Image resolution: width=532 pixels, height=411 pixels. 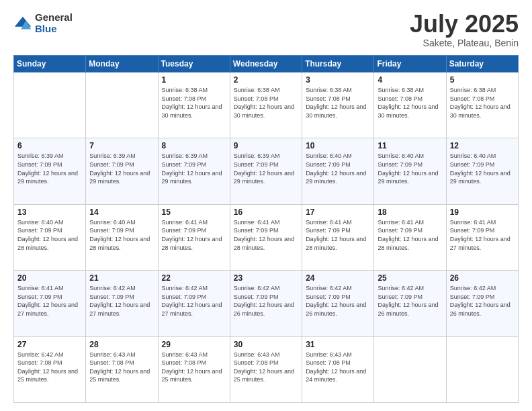 I want to click on day-number: 3, so click(x=338, y=80).